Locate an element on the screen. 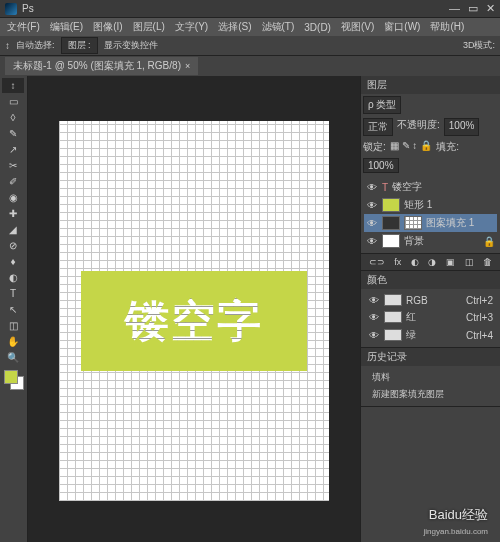 The height and width of the screenshot is (542, 500). tab-close-icon: × is located at coordinates (188, 66).